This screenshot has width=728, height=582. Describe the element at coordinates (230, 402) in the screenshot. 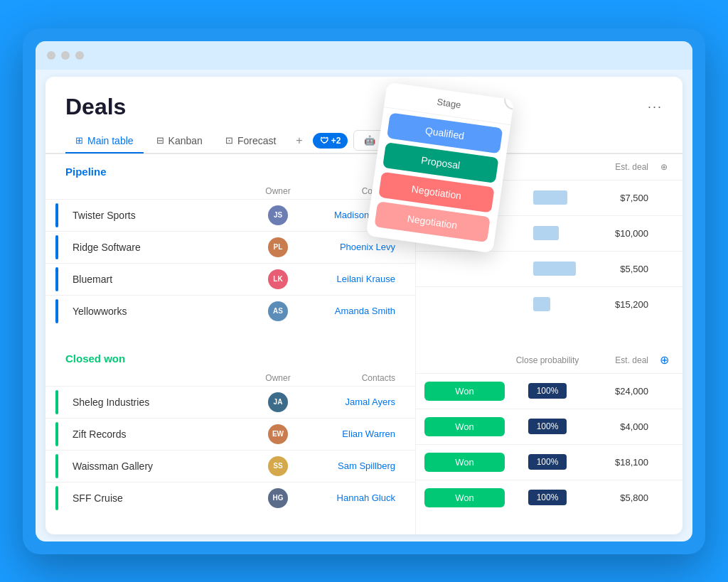

I see `table-row: Sheleg Industries JA Jamal Ayers` at that location.